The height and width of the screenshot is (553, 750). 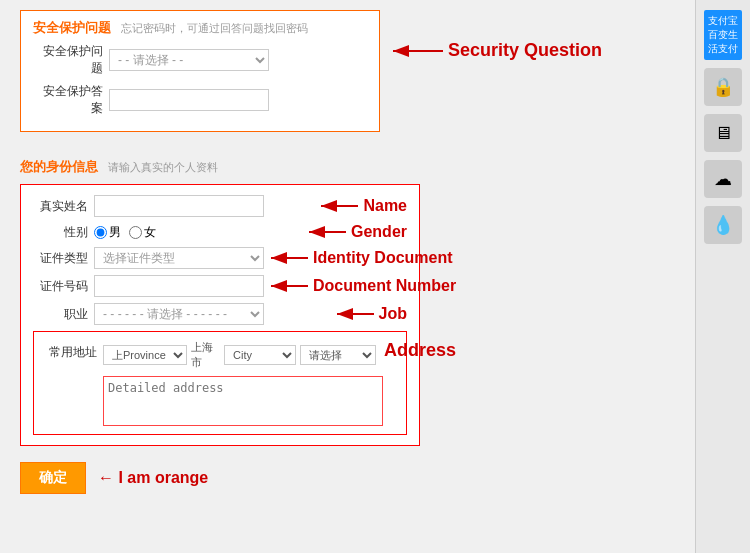 I want to click on id-type-arrow, so click(x=290, y=258).